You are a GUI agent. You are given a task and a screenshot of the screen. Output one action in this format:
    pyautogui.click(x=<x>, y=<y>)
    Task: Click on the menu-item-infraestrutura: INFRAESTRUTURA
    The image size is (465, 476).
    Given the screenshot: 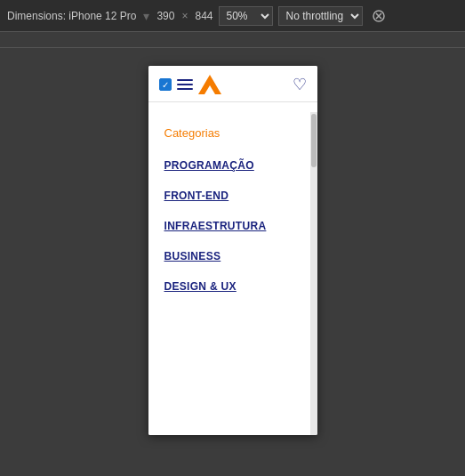 What is the action you would take?
    pyautogui.click(x=220, y=226)
    